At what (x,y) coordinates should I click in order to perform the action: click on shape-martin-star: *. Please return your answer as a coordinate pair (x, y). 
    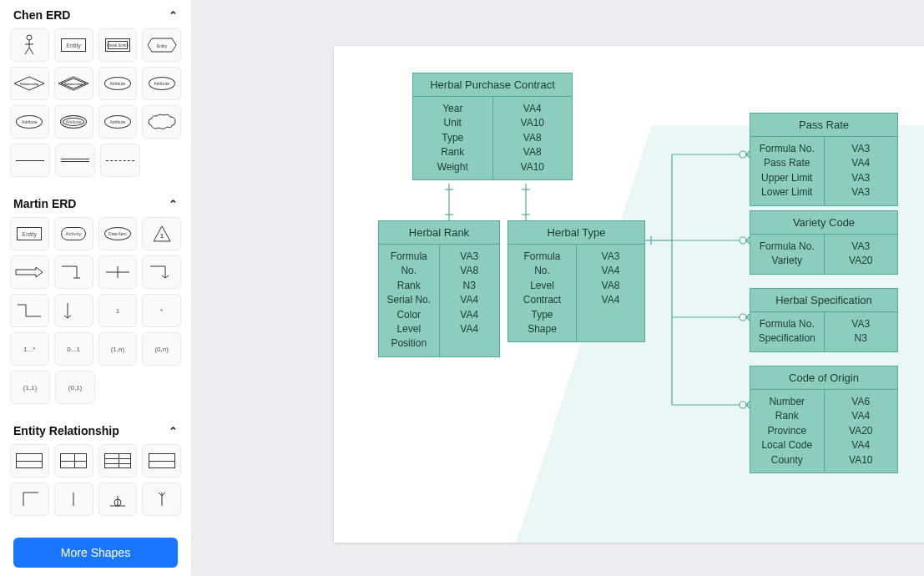
    Looking at the image, I should click on (162, 311).